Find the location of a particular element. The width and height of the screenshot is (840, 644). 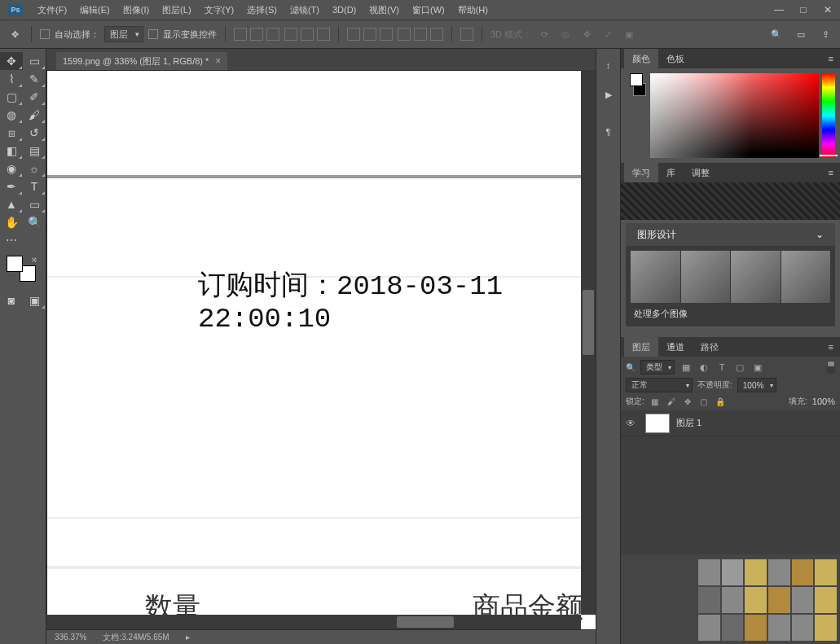

menu-select: 选择(S) is located at coordinates (262, 10).